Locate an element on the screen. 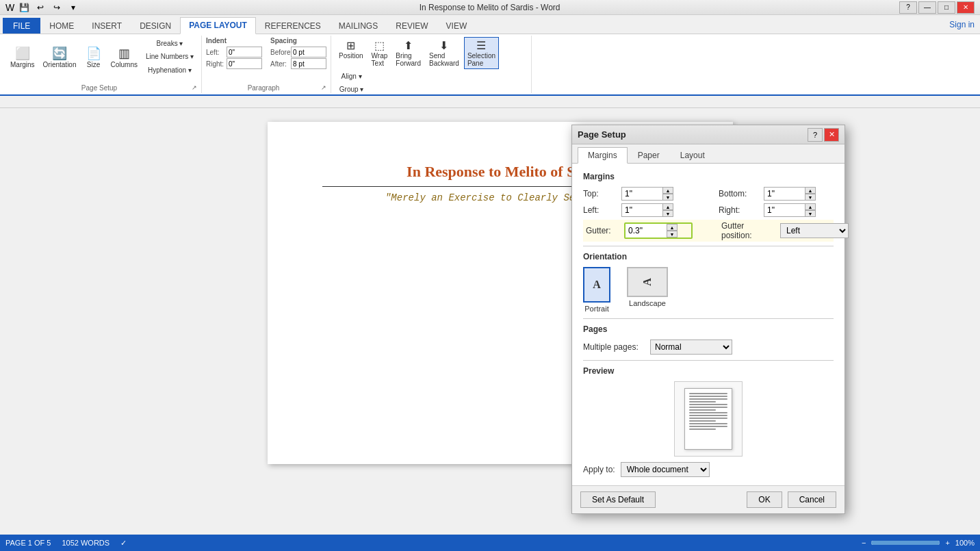  bottom-spin-up: ▲ is located at coordinates (810, 190).